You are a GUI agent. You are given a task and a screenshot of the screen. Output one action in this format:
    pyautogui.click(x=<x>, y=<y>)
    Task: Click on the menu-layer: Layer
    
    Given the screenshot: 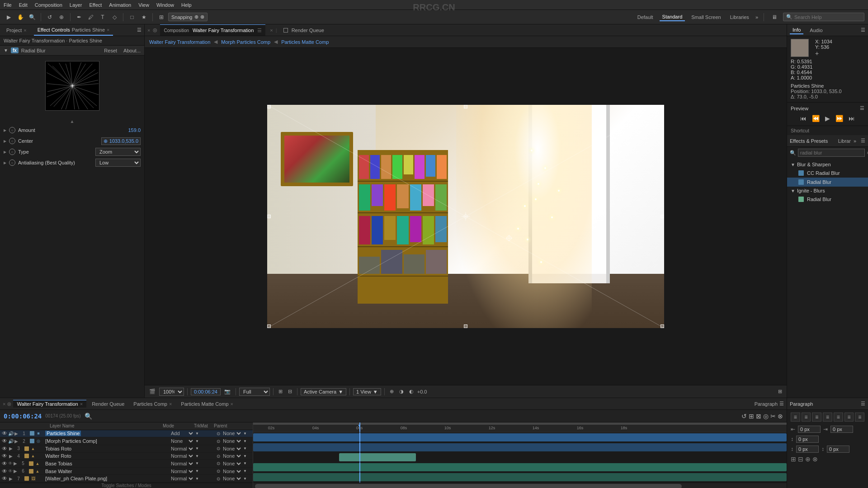 What is the action you would take?
    pyautogui.click(x=76, y=5)
    